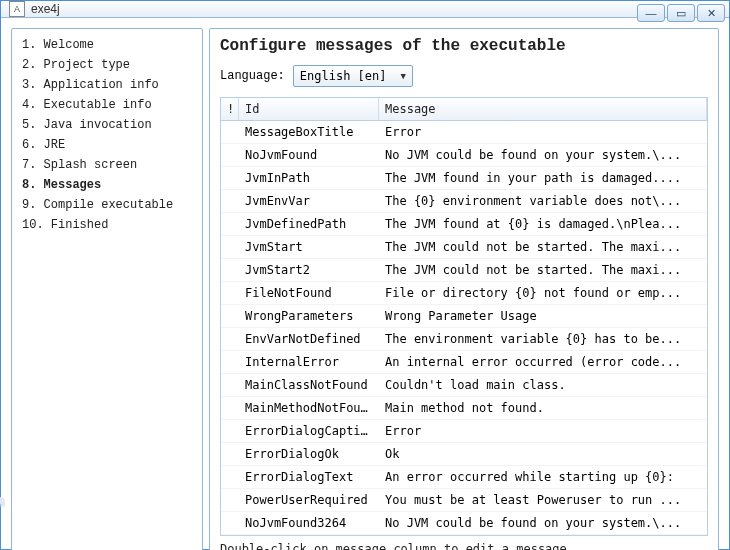 This screenshot has width=730, height=550. I want to click on table-row: InternalErrorAn internal error occurred …, so click(464, 362).